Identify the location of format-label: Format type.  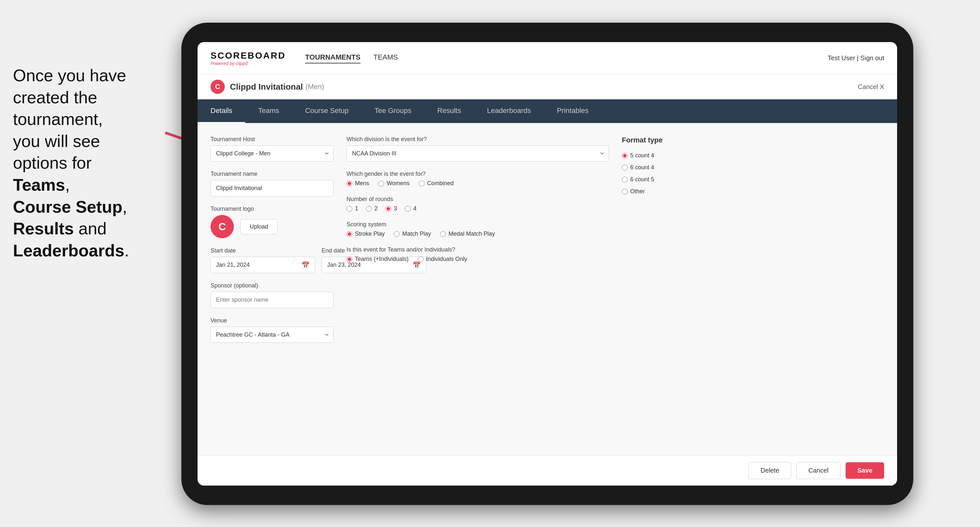
(753, 140).